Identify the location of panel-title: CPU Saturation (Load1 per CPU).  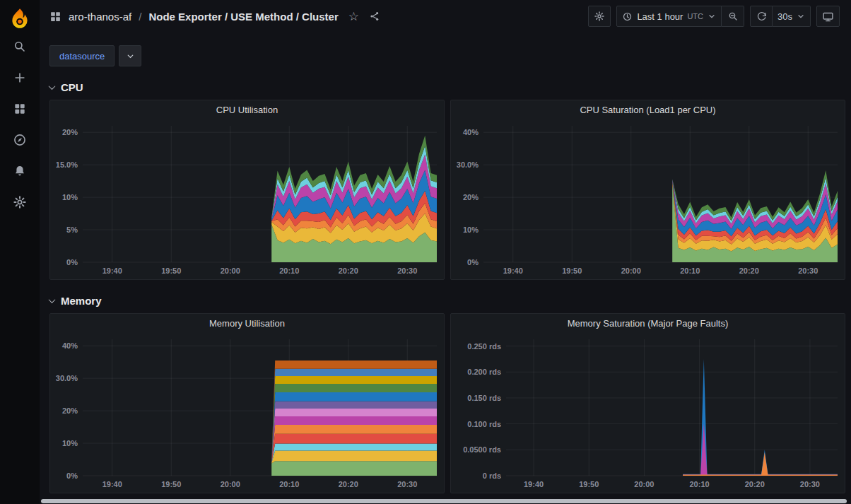
(647, 110).